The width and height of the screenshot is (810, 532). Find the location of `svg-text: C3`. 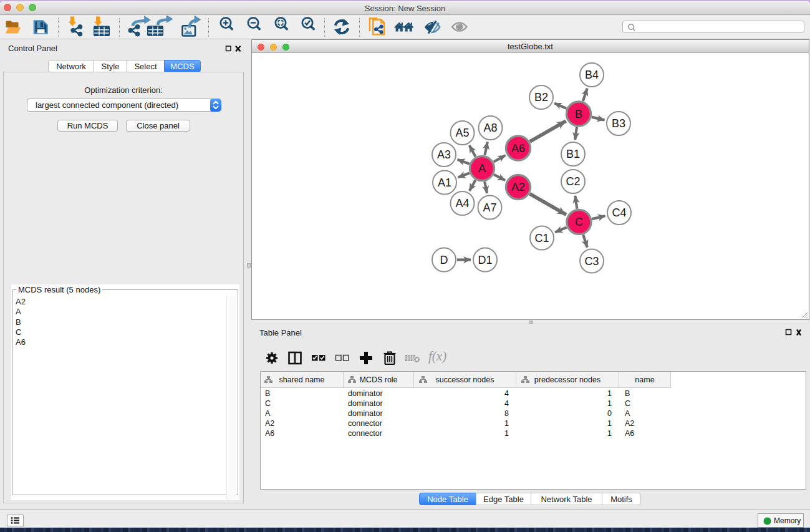

svg-text: C3 is located at coordinates (591, 261).